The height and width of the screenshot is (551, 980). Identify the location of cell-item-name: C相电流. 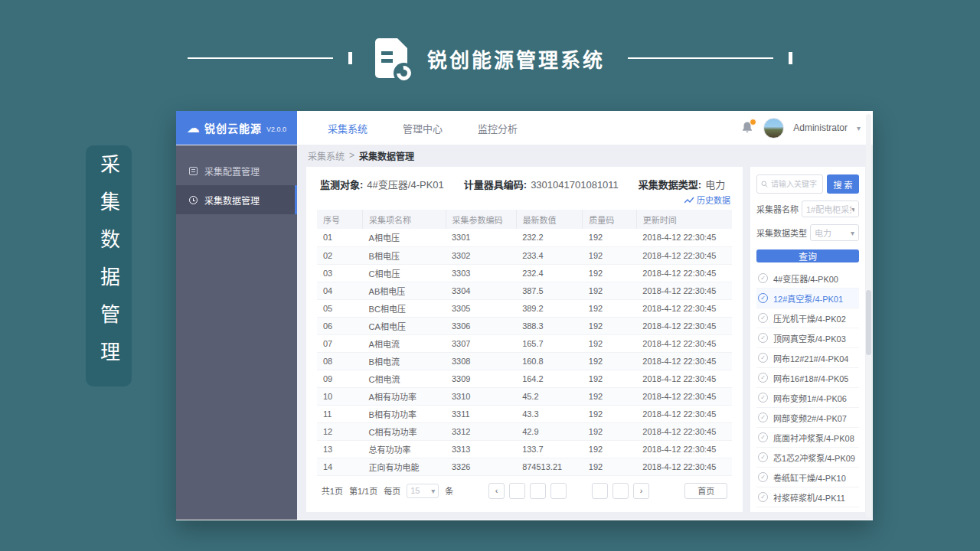
(404, 378).